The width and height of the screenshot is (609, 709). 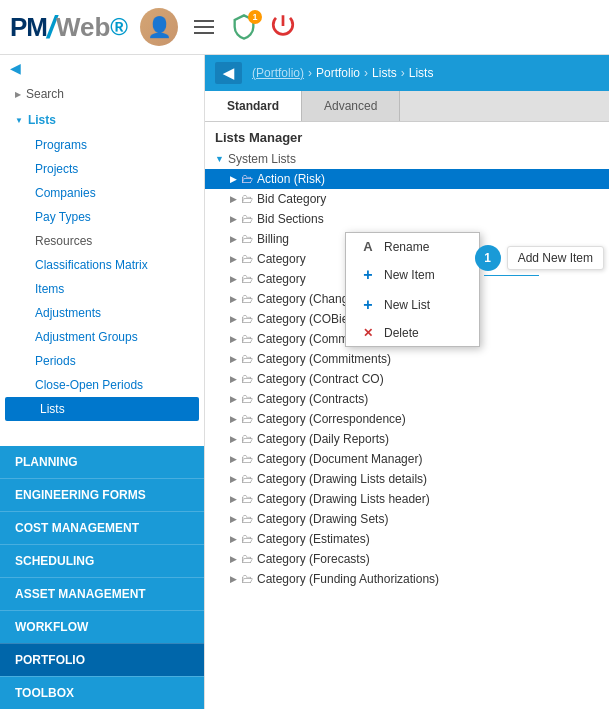 What do you see at coordinates (282, 279) in the screenshot?
I see `item-label: Category` at bounding box center [282, 279].